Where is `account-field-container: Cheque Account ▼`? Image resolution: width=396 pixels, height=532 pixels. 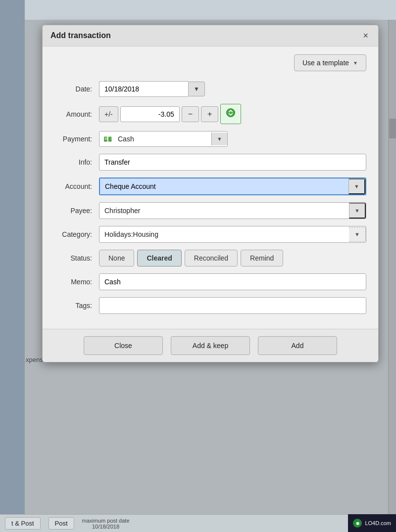 account-field-container: Cheque Account ▼ is located at coordinates (233, 186).